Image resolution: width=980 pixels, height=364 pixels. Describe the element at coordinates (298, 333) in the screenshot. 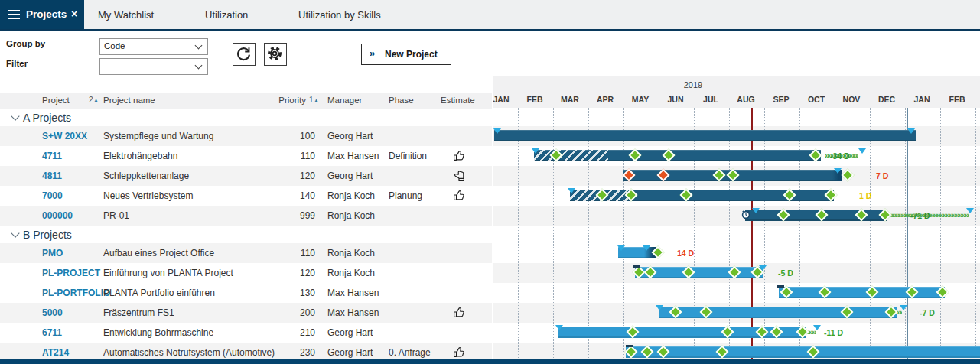

I see `project-priority: 210` at that location.